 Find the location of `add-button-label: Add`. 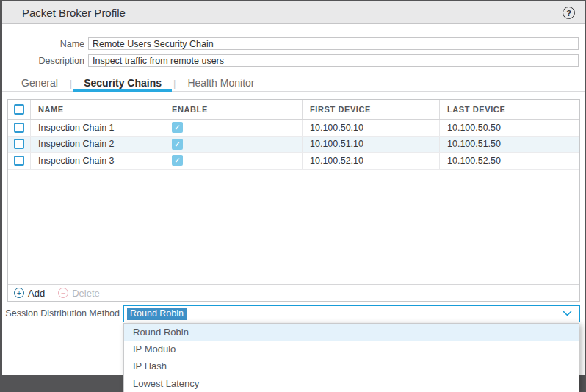

add-button-label: Add is located at coordinates (37, 294).